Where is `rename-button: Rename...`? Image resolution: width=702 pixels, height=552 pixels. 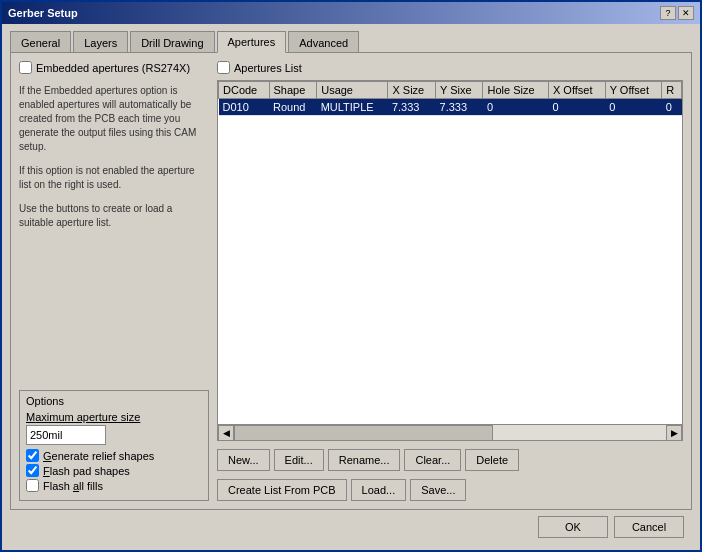
rename-button: Rename... is located at coordinates (364, 460).